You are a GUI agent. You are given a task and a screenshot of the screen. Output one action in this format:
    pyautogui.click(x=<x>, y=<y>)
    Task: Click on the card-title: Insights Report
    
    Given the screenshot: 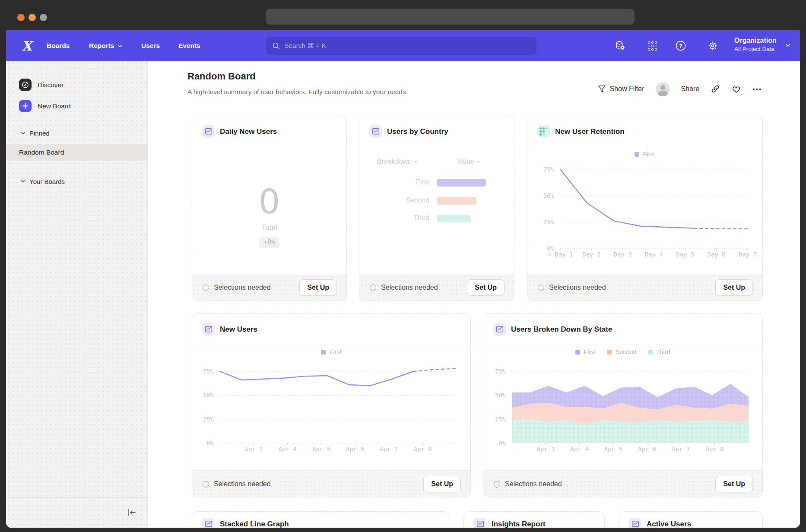 What is the action you would take?
    pyautogui.click(x=518, y=520)
    